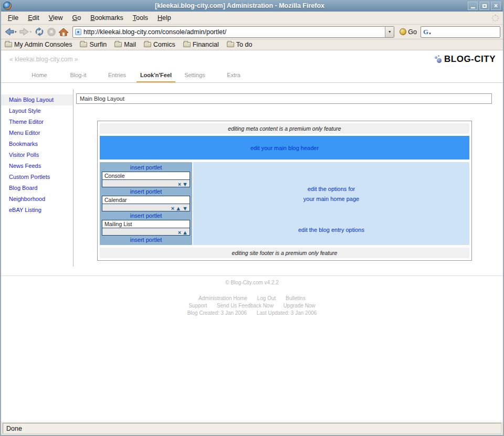 This screenshot has height=436, width=504. Describe the element at coordinates (98, 45) in the screenshot. I see `bookmark-label: Surfin` at that location.